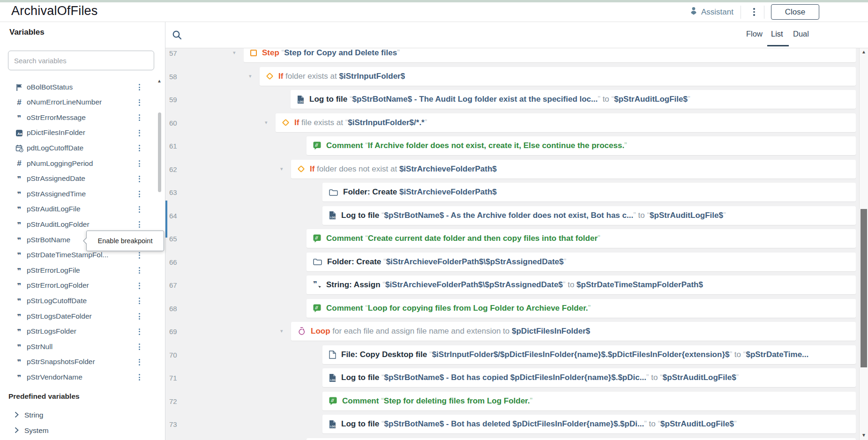  What do you see at coordinates (581, 285) in the screenshot?
I see `action-row-67: ❞String: Assign “$iStrArchieveFolderPath…` at bounding box center [581, 285].